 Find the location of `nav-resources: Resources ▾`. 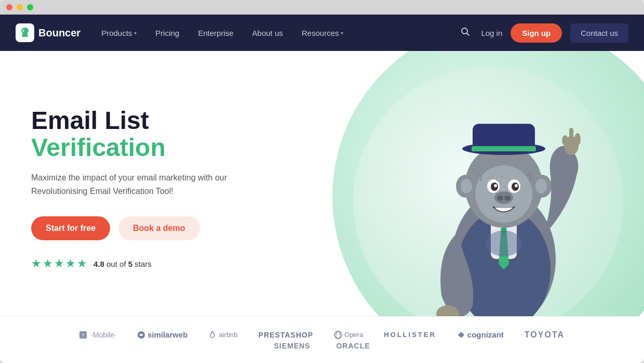

nav-resources: Resources ▾ is located at coordinates (323, 33).